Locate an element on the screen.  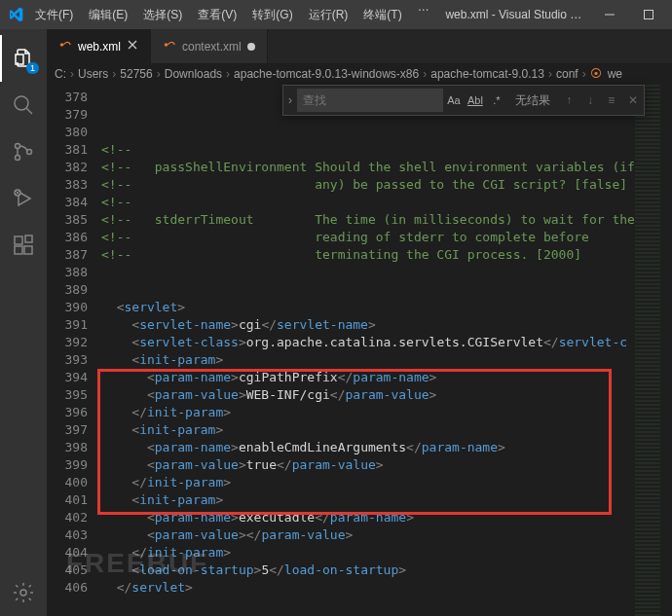
minimize-button is located at coordinates (610, 15).